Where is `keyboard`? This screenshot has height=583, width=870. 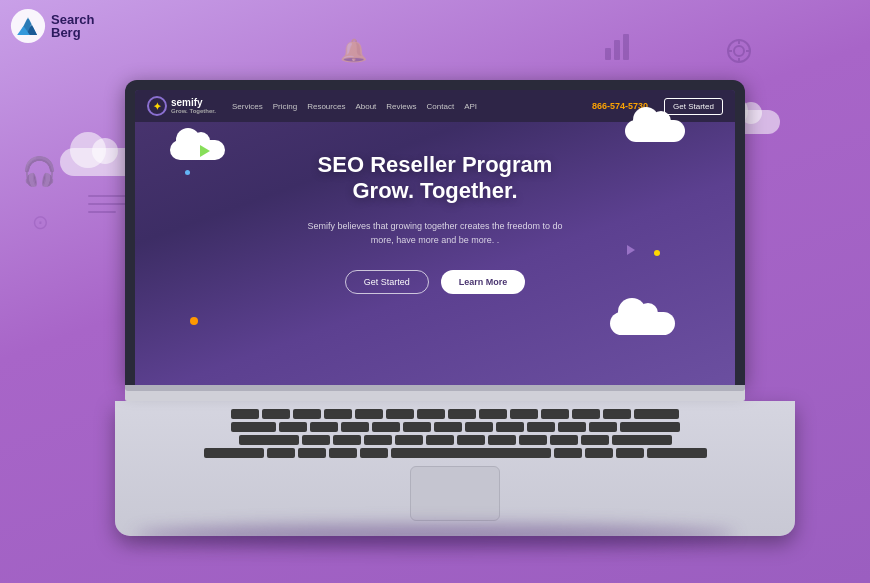
keyboard is located at coordinates (455, 434).